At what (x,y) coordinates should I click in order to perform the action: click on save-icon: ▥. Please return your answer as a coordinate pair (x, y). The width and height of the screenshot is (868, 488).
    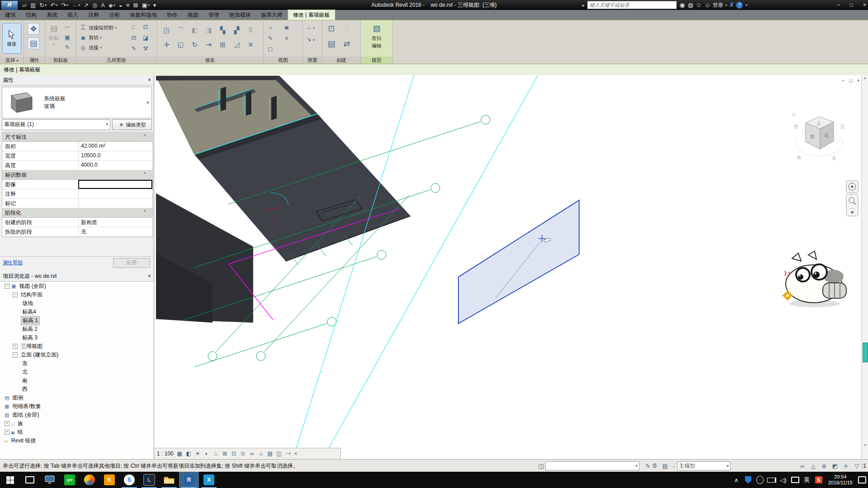
    Looking at the image, I should click on (33, 5).